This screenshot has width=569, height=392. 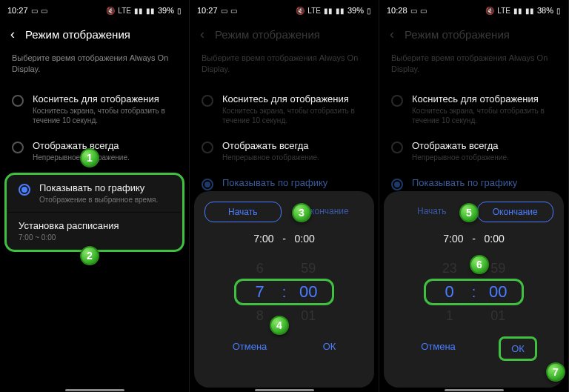 What do you see at coordinates (260, 292) in the screenshot?
I see `hour-column: 6 7 8` at bounding box center [260, 292].